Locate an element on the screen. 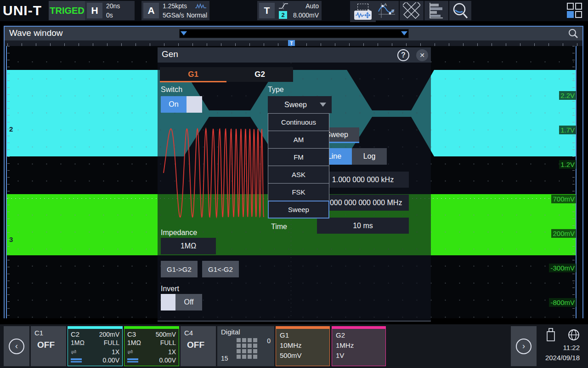  option-sweep: Sweep is located at coordinates (299, 210).